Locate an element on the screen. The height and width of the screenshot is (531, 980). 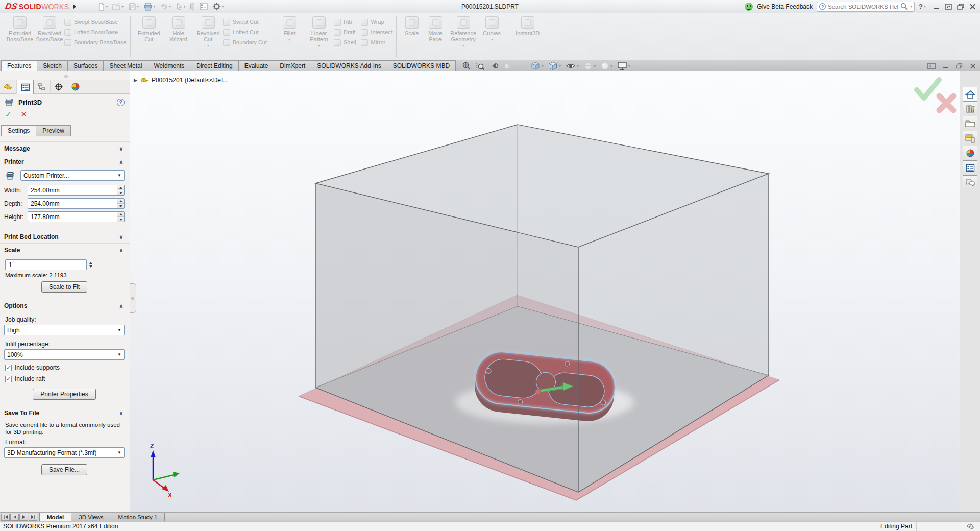
window-minimize-button is located at coordinates (946, 66).